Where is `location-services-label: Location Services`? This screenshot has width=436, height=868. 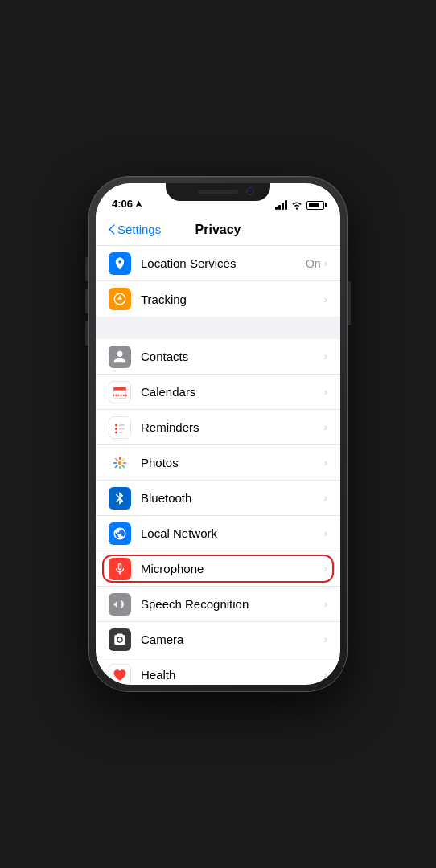
location-services-label: Location Services is located at coordinates (224, 264).